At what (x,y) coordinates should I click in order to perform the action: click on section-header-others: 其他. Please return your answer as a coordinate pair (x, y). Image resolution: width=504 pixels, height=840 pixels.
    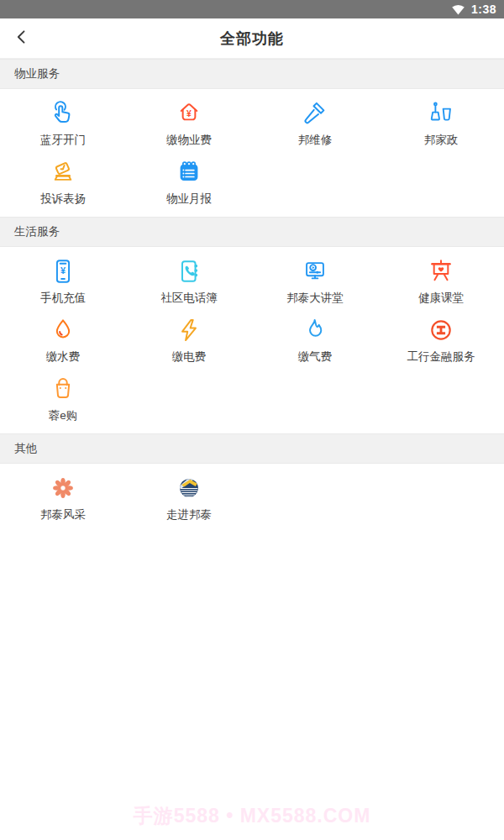
    Looking at the image, I should click on (252, 449).